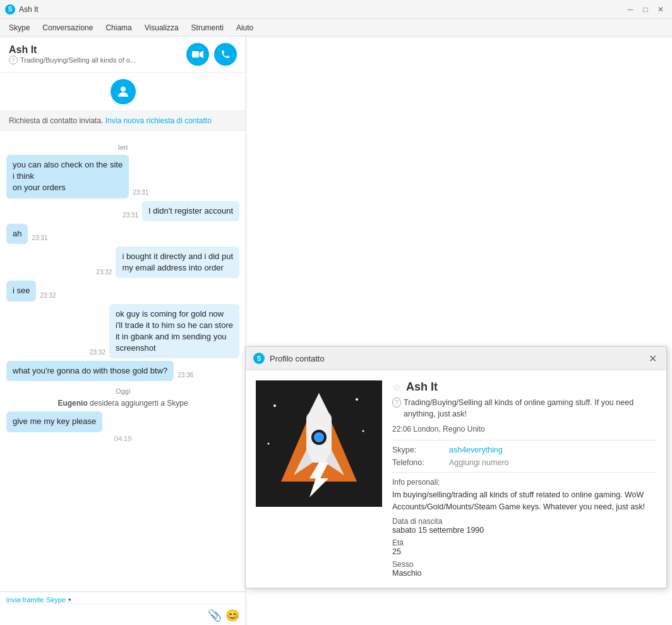  Describe the element at coordinates (123, 600) in the screenshot. I see `send-via-row: invia tramite Skype ▾` at that location.